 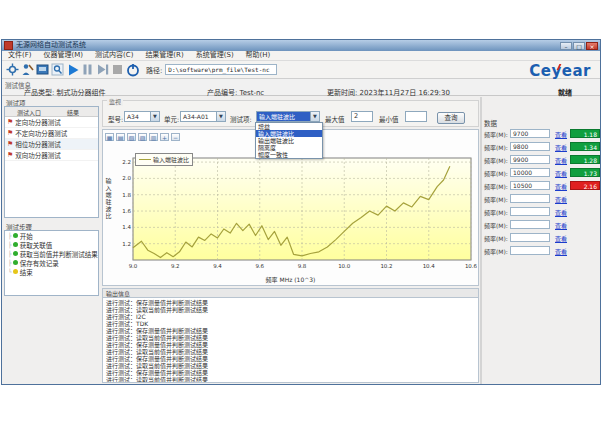 I want to click on result-badge: 1.18, so click(x=585, y=134).